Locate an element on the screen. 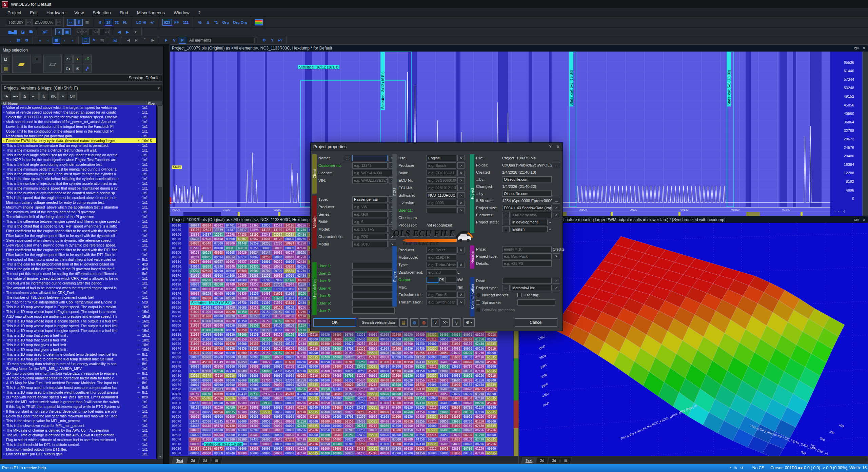  user6-input is located at coordinates (374, 303).